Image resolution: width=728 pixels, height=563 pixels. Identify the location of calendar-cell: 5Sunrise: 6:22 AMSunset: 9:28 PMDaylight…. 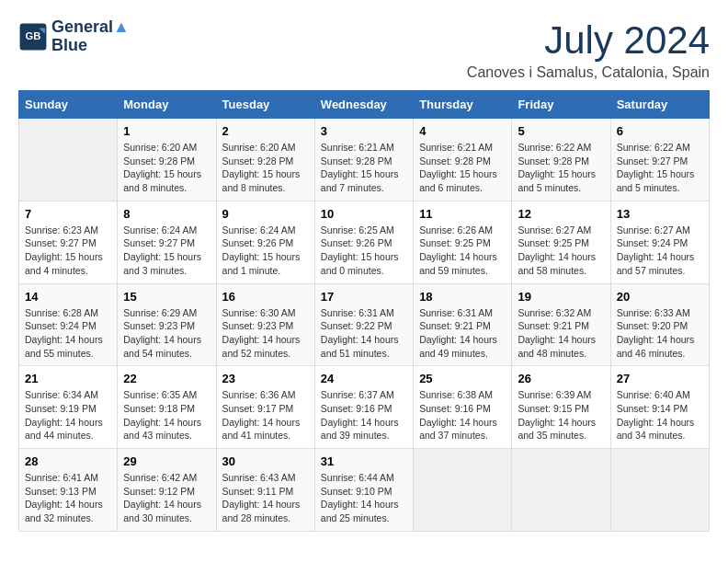
(561, 160).